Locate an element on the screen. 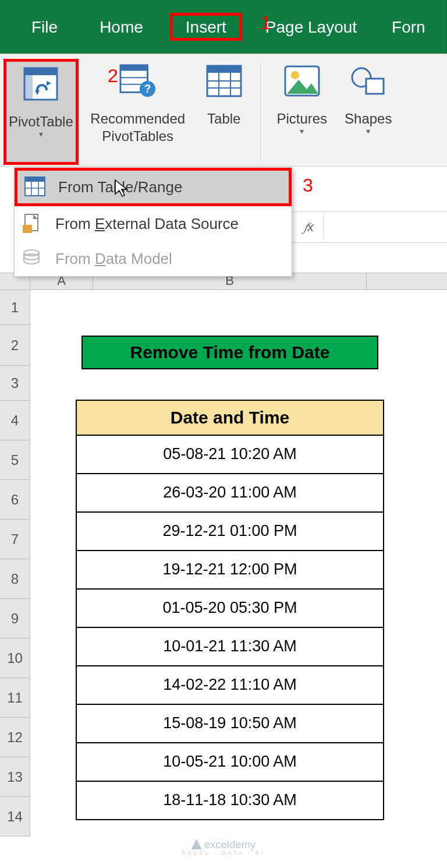  shapes-icon is located at coordinates (368, 81).